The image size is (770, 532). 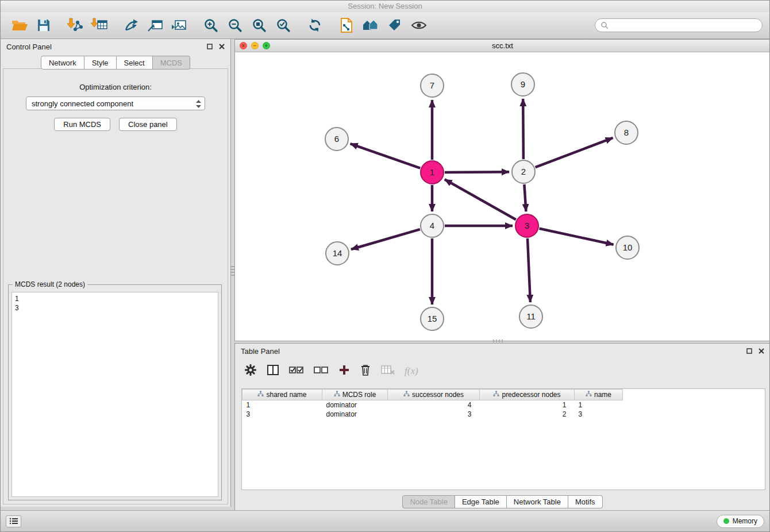 I want to click on minimize-window-button: −, so click(x=255, y=46).